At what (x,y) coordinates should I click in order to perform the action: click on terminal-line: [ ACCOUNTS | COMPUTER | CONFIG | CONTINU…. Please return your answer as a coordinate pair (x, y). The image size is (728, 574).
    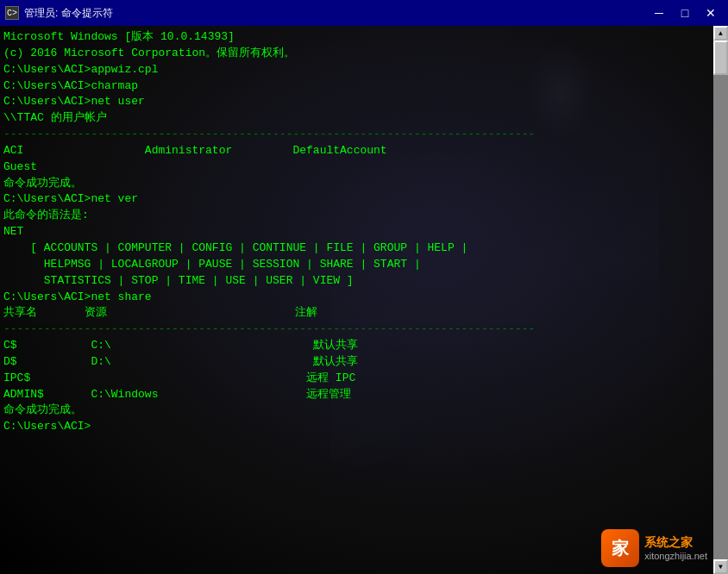
    Looking at the image, I should click on (357, 248).